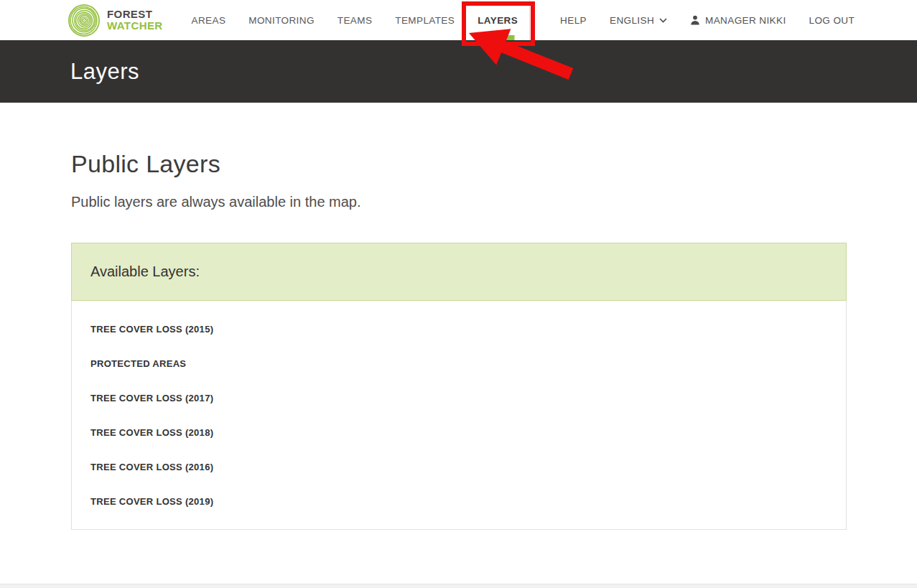 This screenshot has height=588, width=917. I want to click on nav-item-layers-label: LAYERS, so click(498, 20).